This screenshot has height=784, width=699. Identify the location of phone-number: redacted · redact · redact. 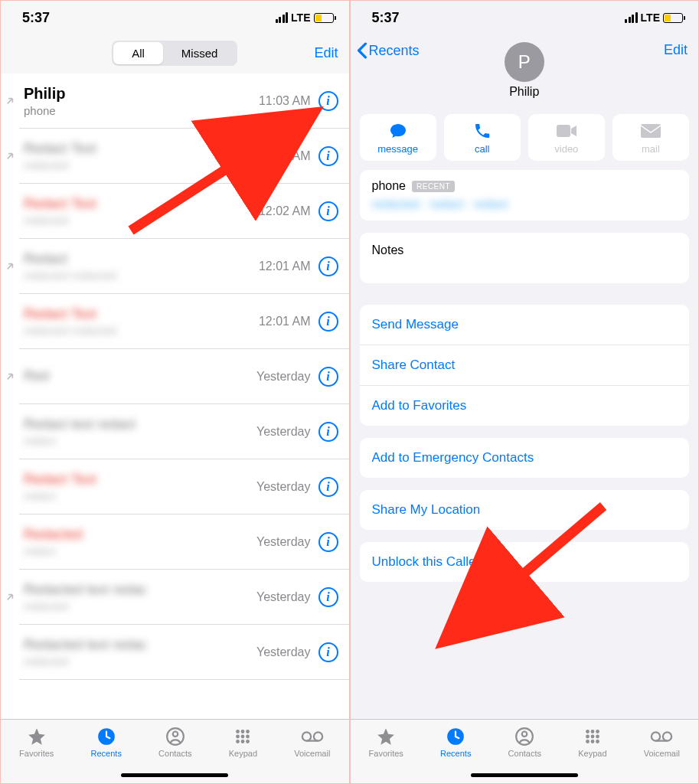
(525, 204).